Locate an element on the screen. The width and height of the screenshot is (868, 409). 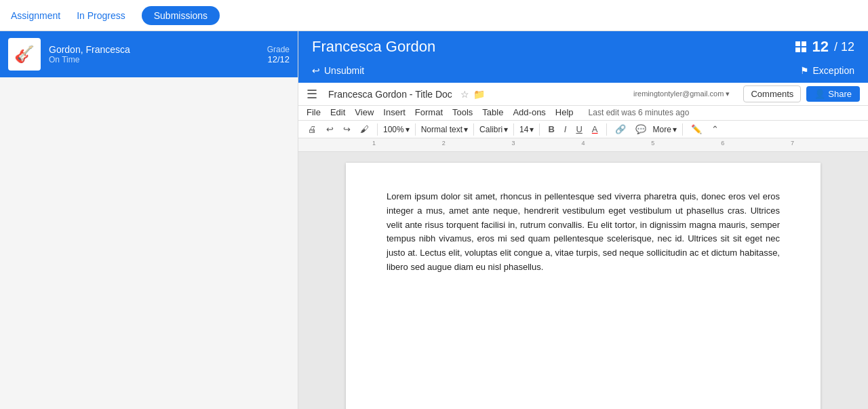
menu-file: File is located at coordinates (313, 113).